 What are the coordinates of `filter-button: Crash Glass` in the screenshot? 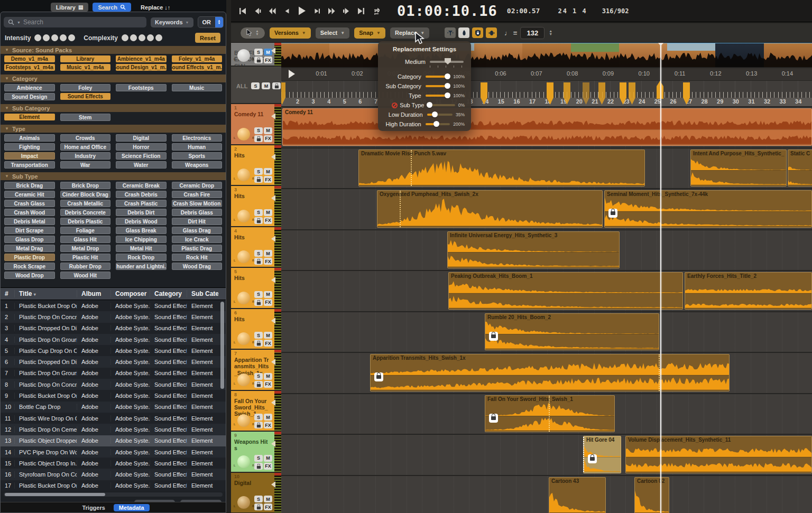 It's located at (30, 203).